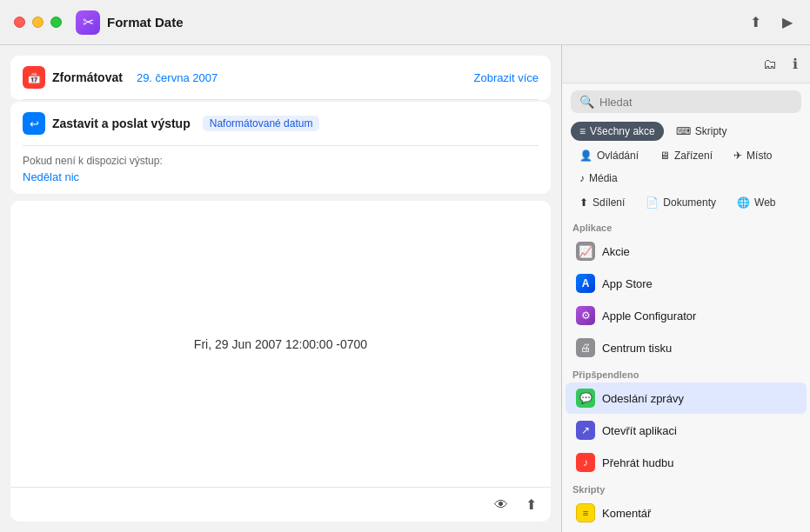  Describe the element at coordinates (583, 131) in the screenshot. I see `cat-all-icon: ≡` at that location.